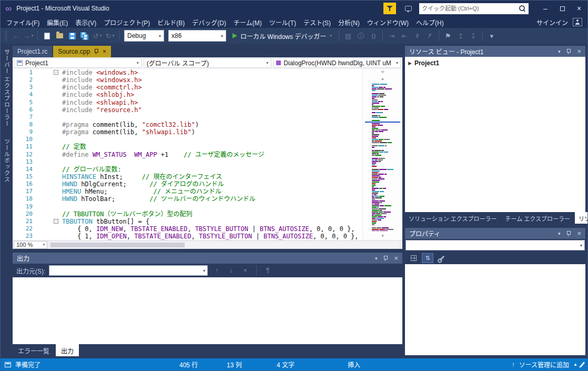  I want to click on horizontal-scrollbar, so click(225, 245).